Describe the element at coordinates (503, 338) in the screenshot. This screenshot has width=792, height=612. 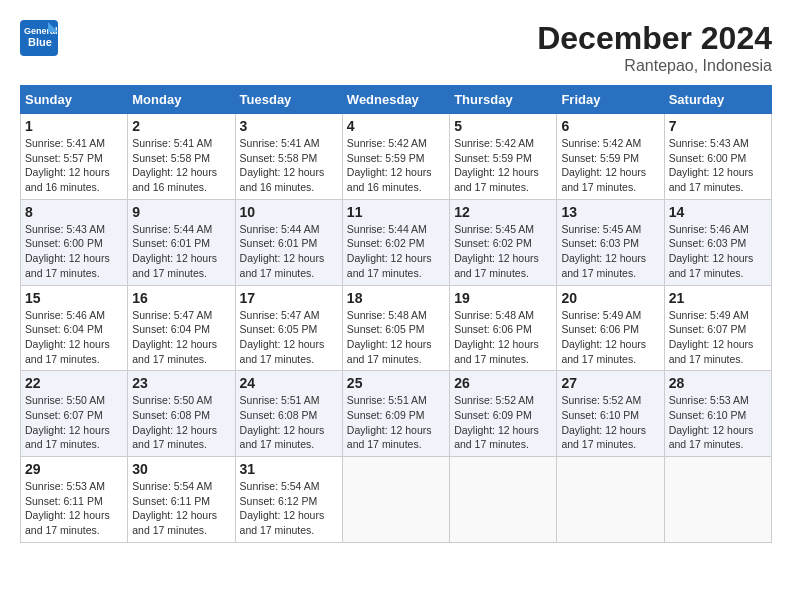
I see `day-info: Sunrise: 5:48 AM Sunset: 6:06 PM Dayligh…` at that location.